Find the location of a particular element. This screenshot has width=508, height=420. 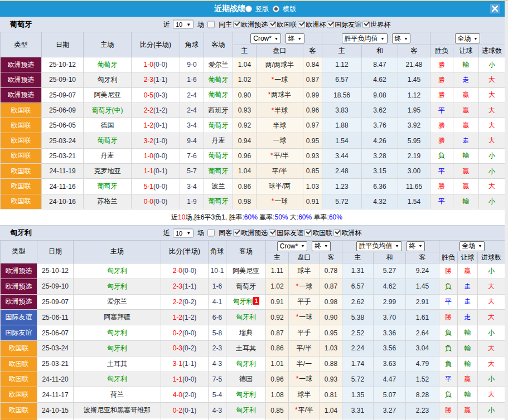

record-summary: 近10场,胜6平3负1, 胜率:60% 赢率:50% 大:60% 单率:60% is located at coordinates (252, 217).